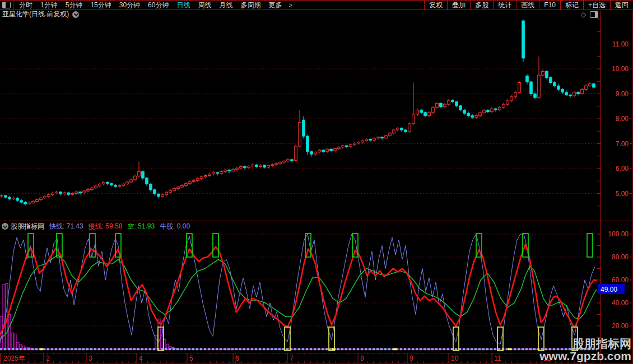 The width and height of the screenshot is (633, 364). I want to click on toolbar-item-5分钟: 5分钟, so click(74, 6).